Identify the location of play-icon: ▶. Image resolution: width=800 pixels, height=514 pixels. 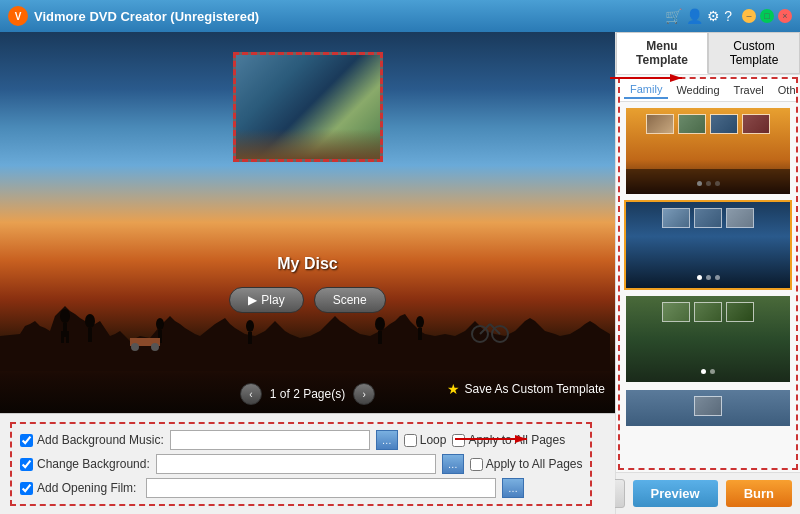
(252, 300).